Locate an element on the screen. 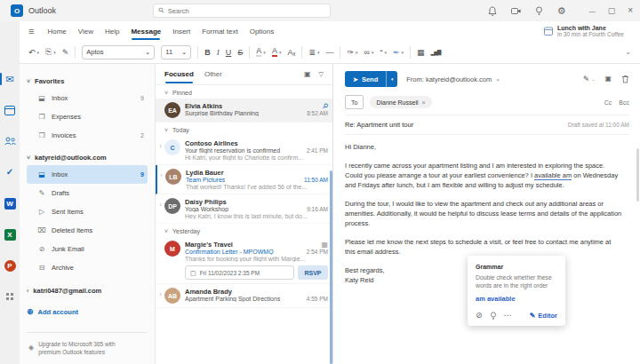 Image resolution: width=640 pixels, height=364 pixels. quote-button: “▾ is located at coordinates (383, 52).